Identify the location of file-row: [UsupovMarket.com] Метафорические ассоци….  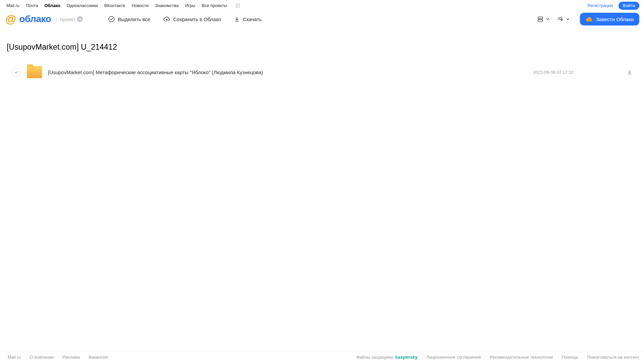
(322, 72).